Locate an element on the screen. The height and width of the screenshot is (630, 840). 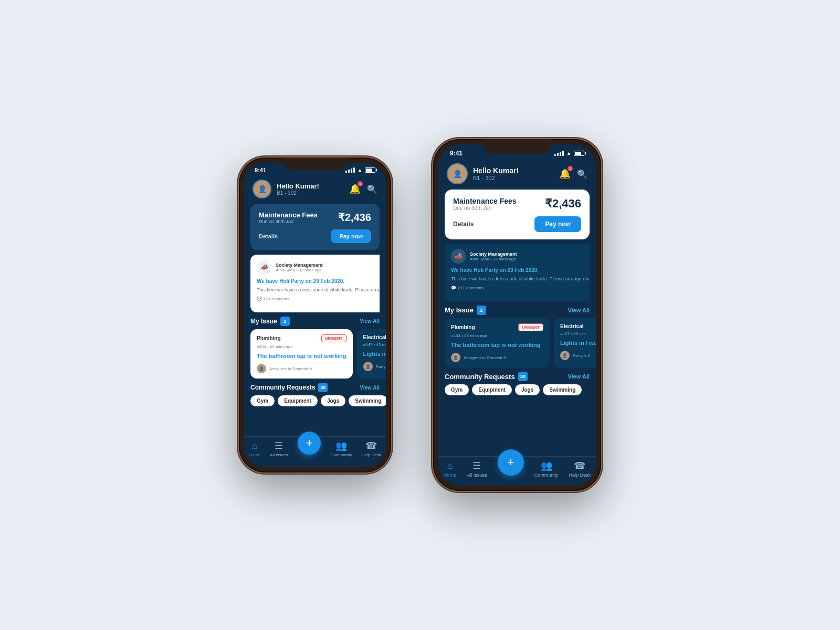
header-icons-large: 🔔 1 🔍 is located at coordinates (573, 174).